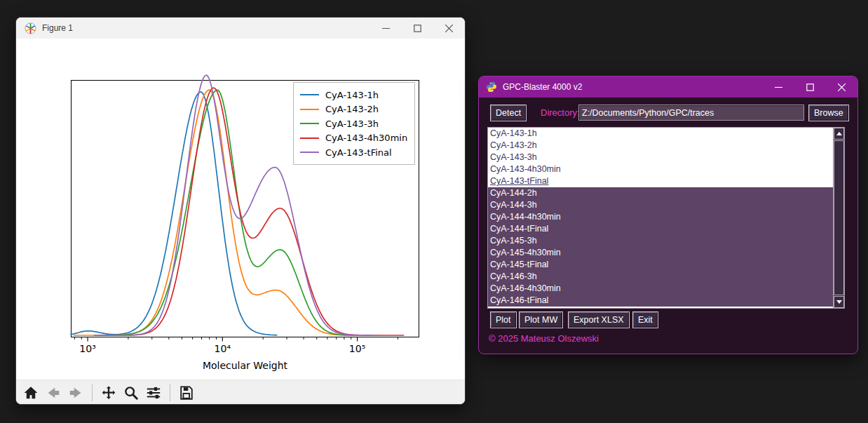  What do you see at coordinates (543, 87) in the screenshot?
I see `app-window-title: GPC-Blaster 4000 v2` at bounding box center [543, 87].